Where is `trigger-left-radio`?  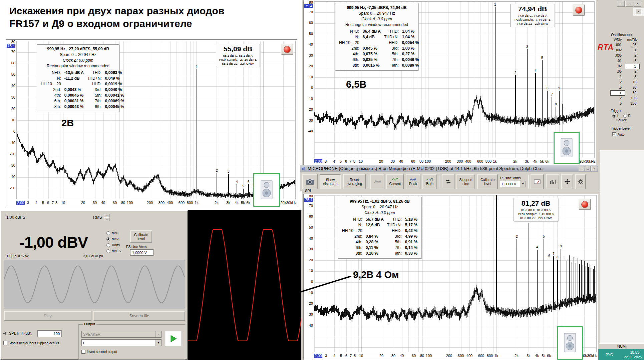
trigger-left-radio is located at coordinates (614, 116).